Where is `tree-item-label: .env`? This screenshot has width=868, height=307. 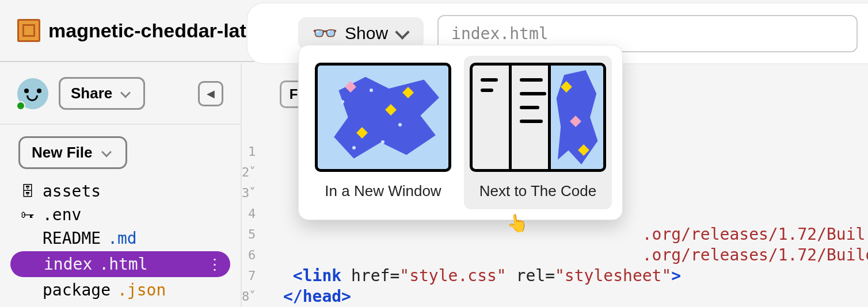 tree-item-label: .env is located at coordinates (62, 215).